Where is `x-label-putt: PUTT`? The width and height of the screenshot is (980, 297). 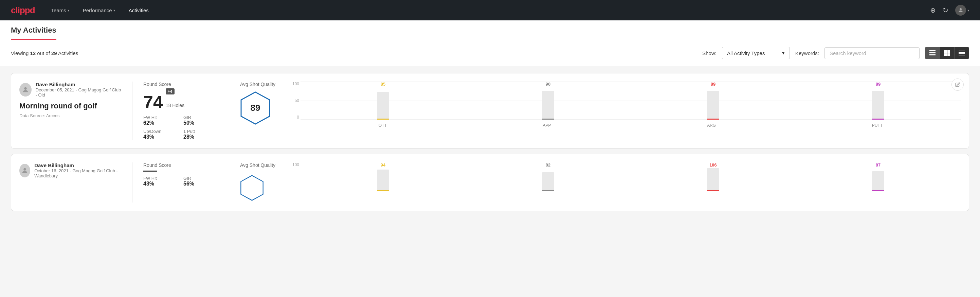
x-label-putt: PUTT is located at coordinates (877, 126).